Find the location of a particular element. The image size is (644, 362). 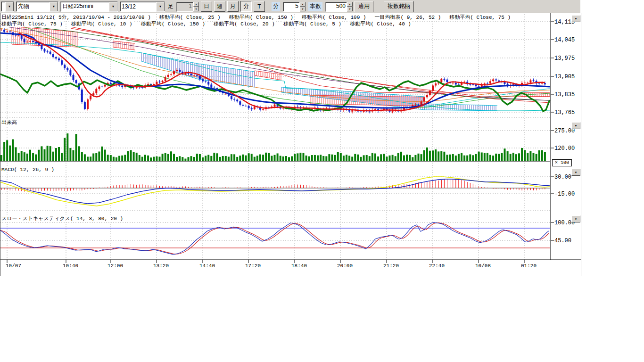

count-spinner: 500 ▲ ▼ is located at coordinates (339, 7).